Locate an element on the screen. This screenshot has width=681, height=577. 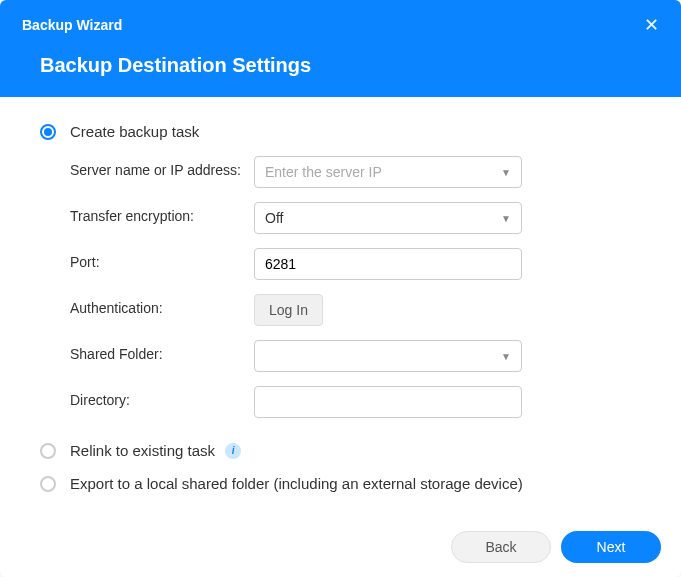
info-icon: i is located at coordinates (233, 451).